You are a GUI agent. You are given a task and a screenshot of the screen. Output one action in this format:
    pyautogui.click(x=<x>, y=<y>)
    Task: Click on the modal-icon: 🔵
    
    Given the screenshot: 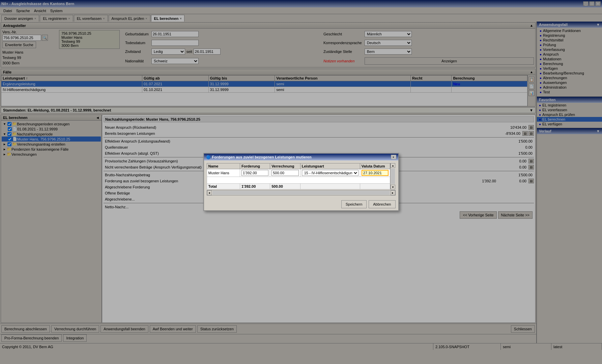 What is the action you would take?
    pyautogui.click(x=208, y=157)
    